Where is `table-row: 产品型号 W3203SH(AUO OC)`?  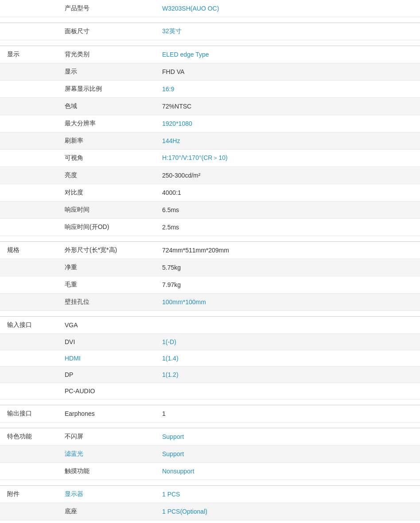
table-row: 产品型号 W3203SH(AUO OC) is located at coordinates (210, 9).